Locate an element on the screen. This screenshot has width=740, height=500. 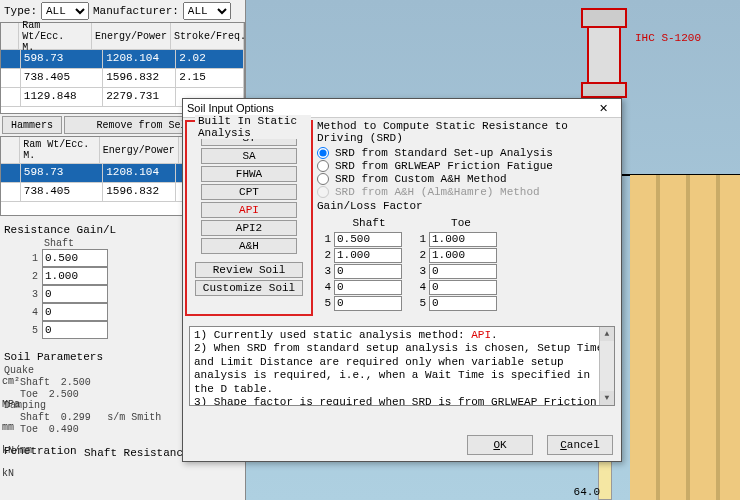
unit-label: kN/mm is located at coordinates (14, 450).